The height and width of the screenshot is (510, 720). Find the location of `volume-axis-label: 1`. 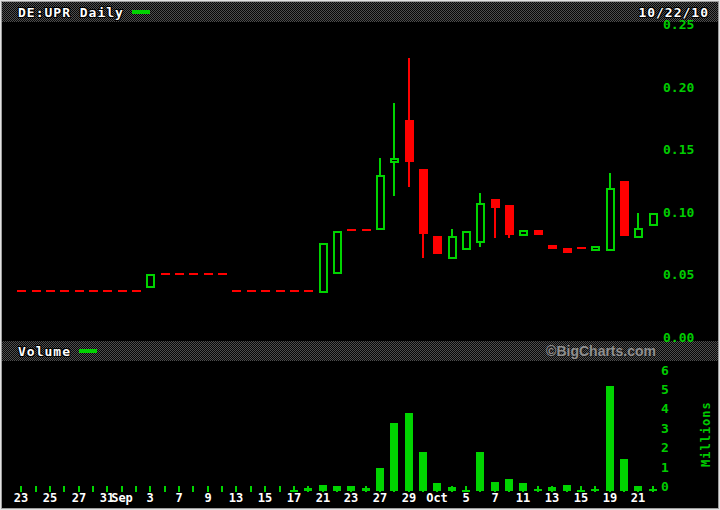

volume-axis-label: 1 is located at coordinates (671, 468).